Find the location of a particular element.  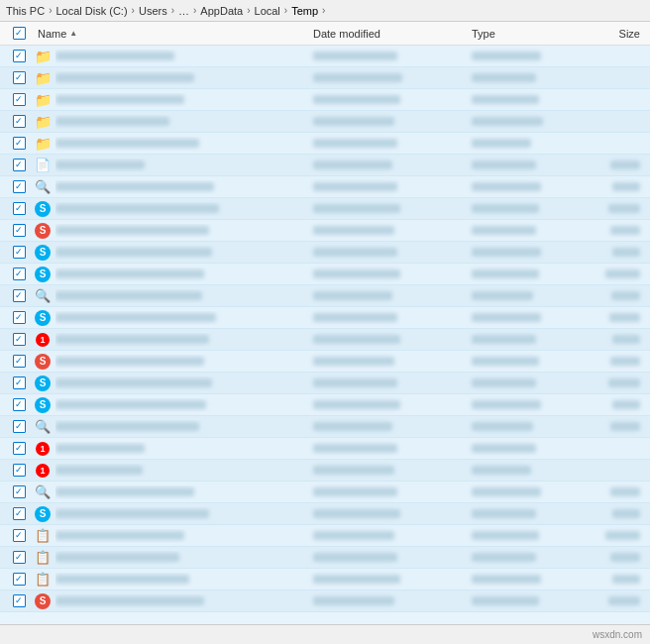

header-checkbox is located at coordinates (19, 34).